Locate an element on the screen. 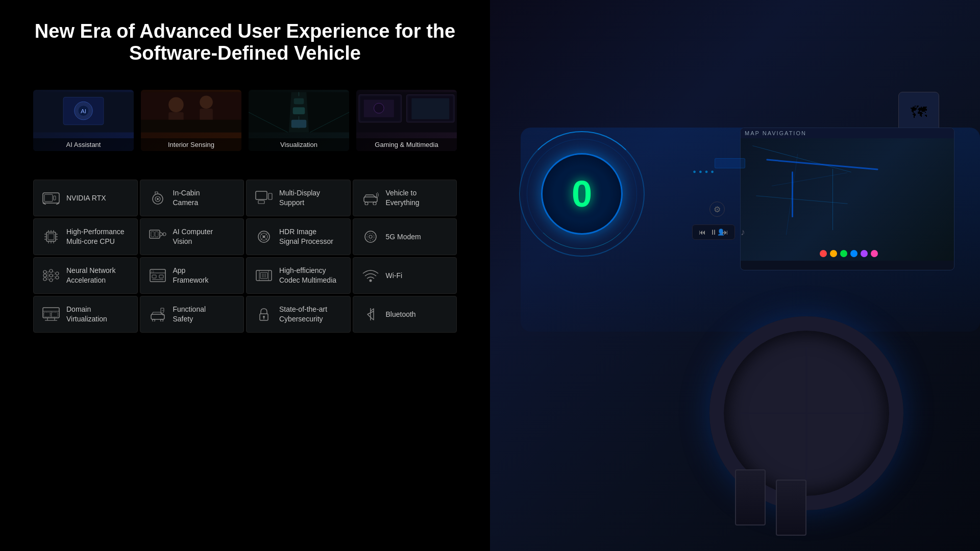 The image size is (980, 551). app-framework-icon: { } is located at coordinates (158, 276).